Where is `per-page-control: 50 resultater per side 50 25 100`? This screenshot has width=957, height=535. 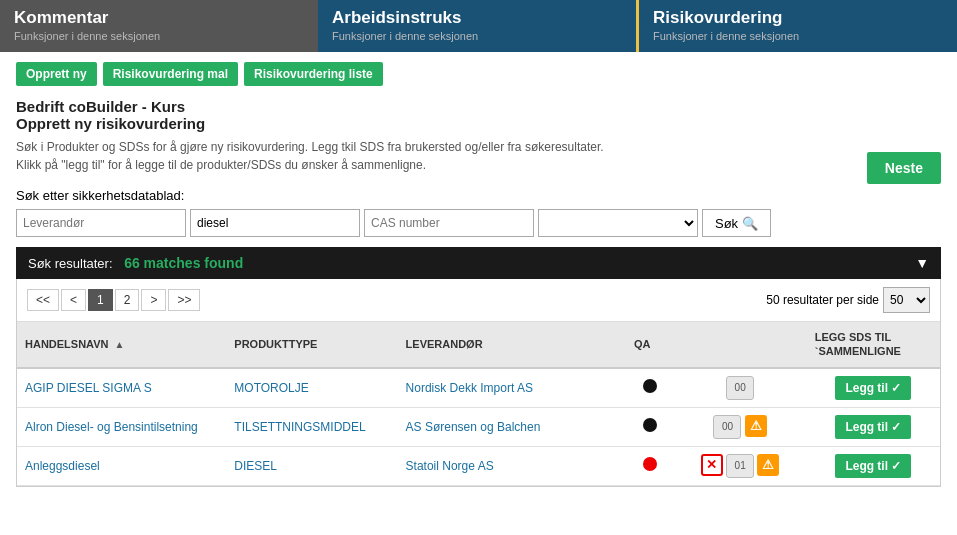 per-page-control: 50 resultater per side 50 25 100 is located at coordinates (848, 300).